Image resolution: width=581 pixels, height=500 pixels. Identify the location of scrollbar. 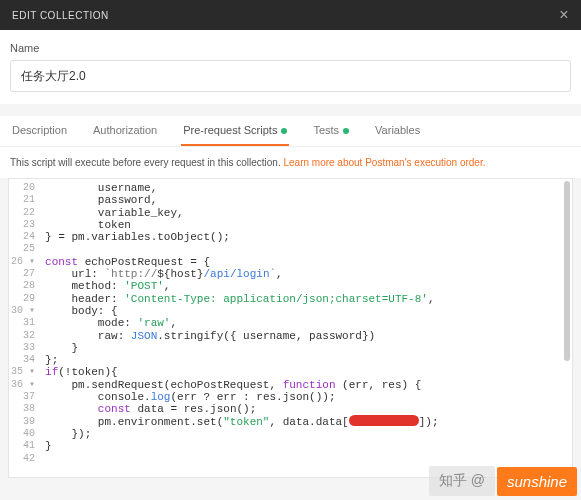
(567, 329).